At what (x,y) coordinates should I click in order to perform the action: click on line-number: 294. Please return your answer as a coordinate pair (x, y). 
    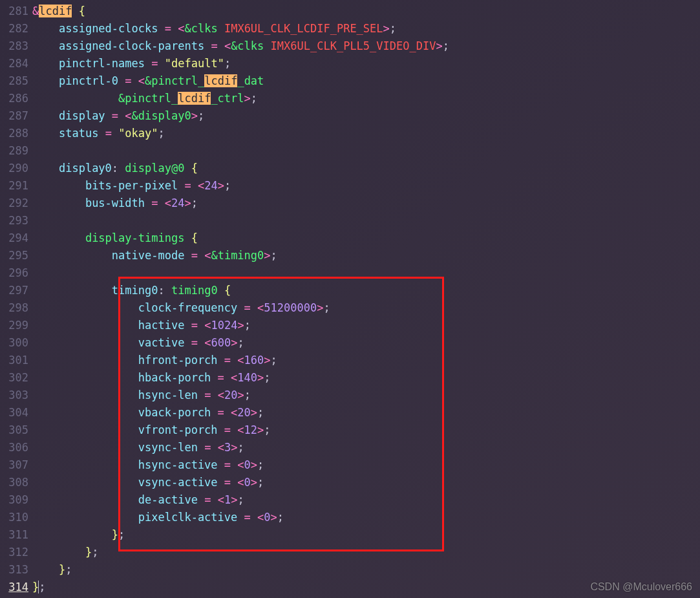
    Looking at the image, I should click on (14, 238).